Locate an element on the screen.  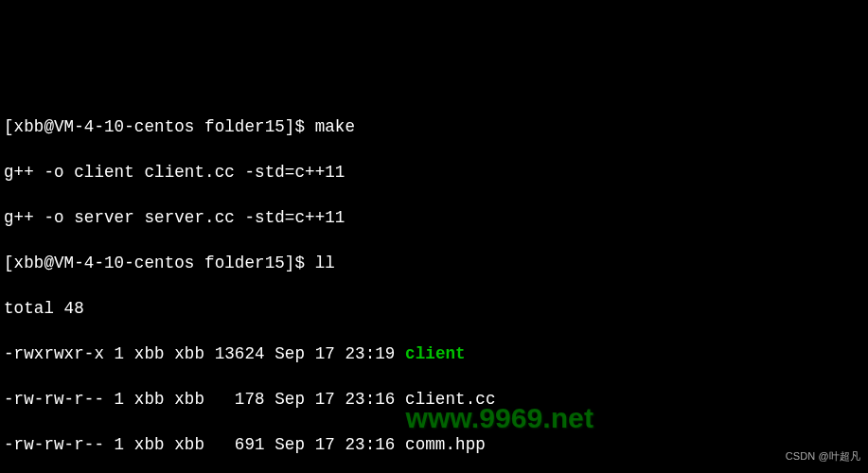
file-row: -rw-rw-r-- 1 xbb xbb 178 Sep 17 23:16 cl… is located at coordinates (434, 399).